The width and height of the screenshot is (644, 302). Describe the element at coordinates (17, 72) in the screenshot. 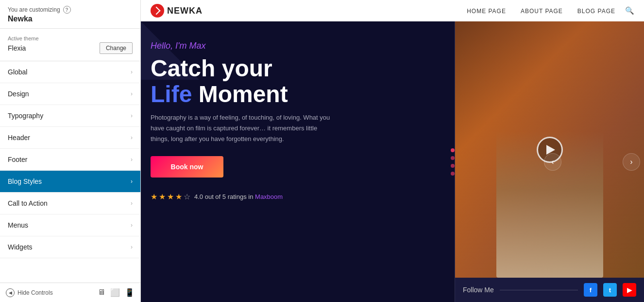

I see `sidebar-item-label: Global` at that location.